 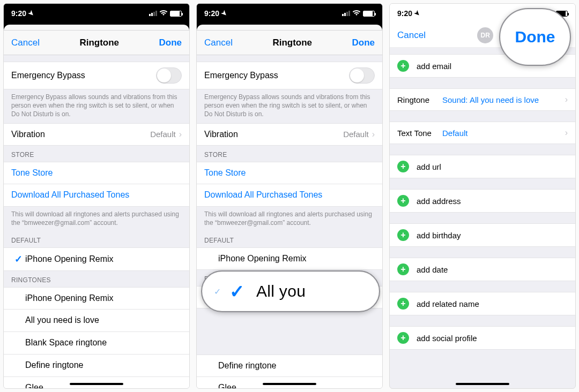 What do you see at coordinates (492, 201) in the screenshot?
I see `add-field-label: add address` at bounding box center [492, 201].